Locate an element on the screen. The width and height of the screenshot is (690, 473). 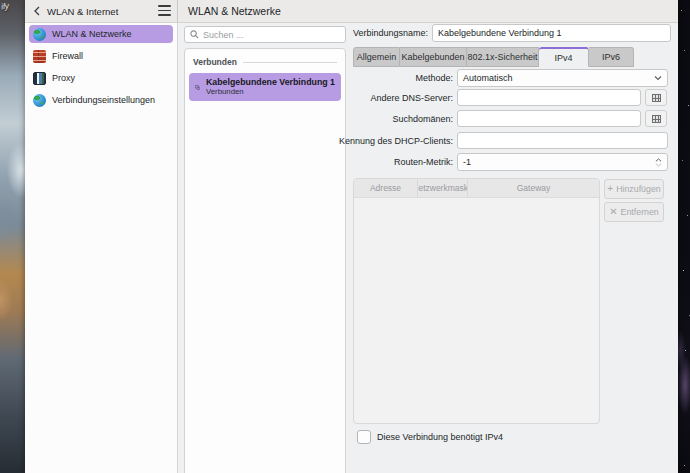
spin-down-icon is located at coordinates (658, 165).